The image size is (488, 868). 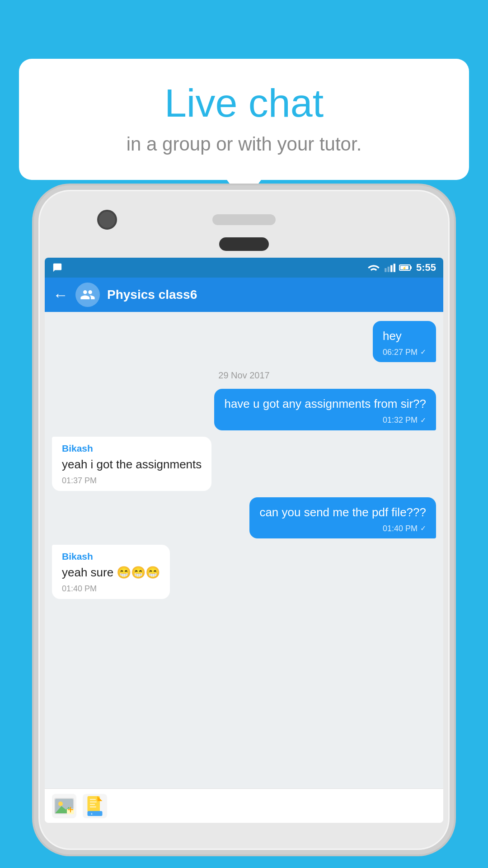 What do you see at coordinates (244, 268) in the screenshot?
I see `status-bar: ⚡ 5:55` at bounding box center [244, 268].